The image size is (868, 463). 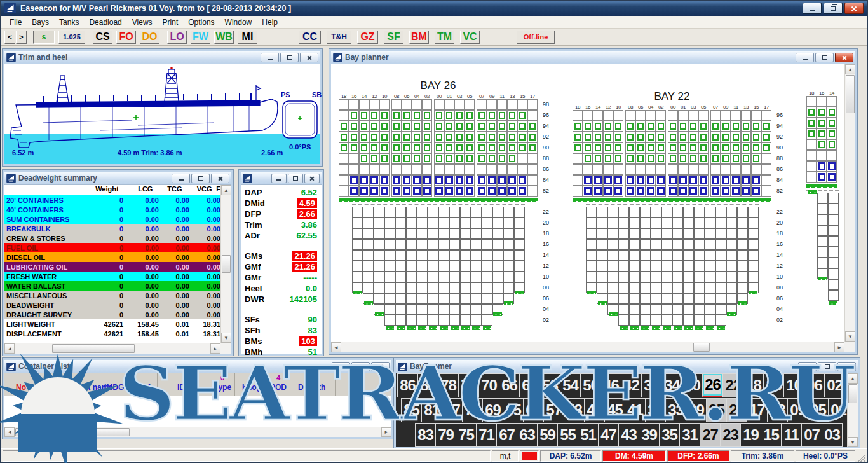 What do you see at coordinates (290, 57) in the screenshot?
I see `maximize-button` at bounding box center [290, 57].